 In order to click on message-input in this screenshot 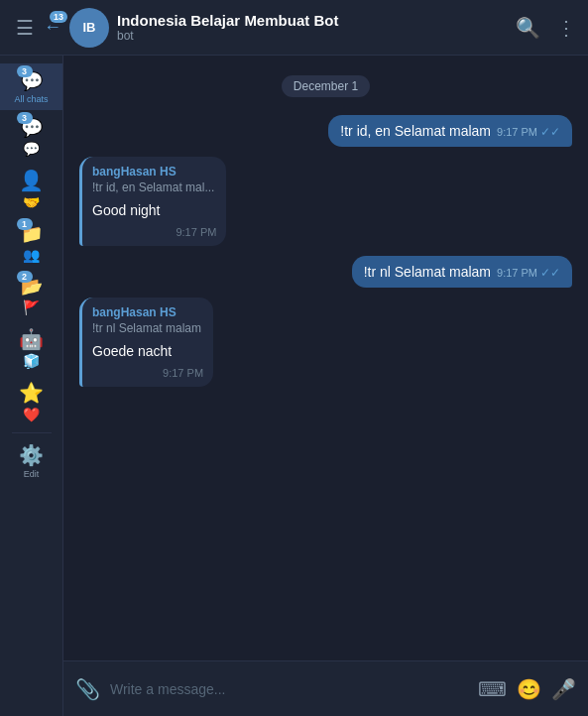, I will do `click(290, 689)`.